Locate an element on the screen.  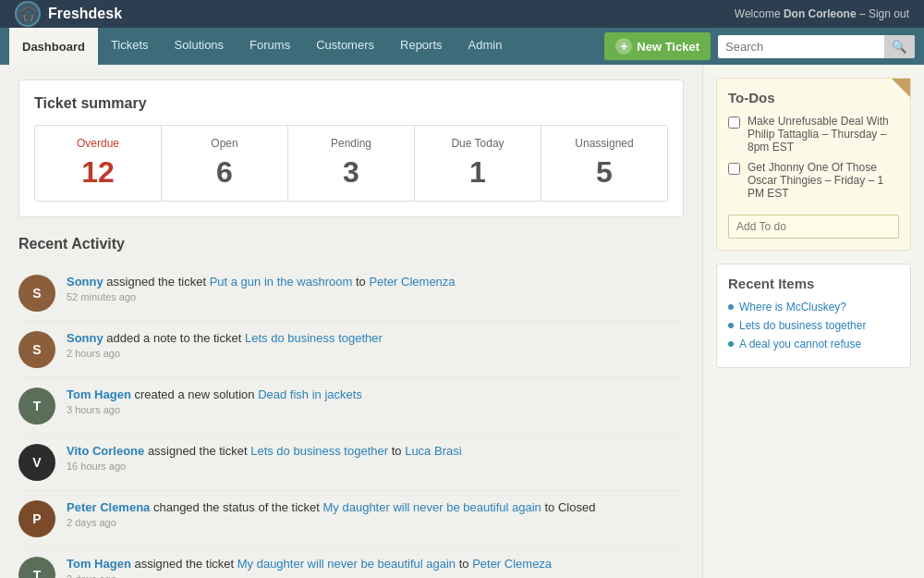
stat-open: Open 6 is located at coordinates (225, 163).